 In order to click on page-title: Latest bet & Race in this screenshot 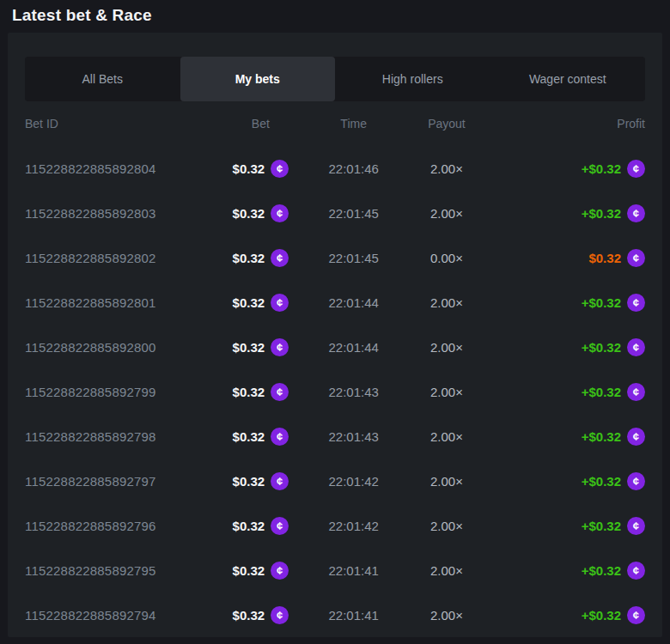, I will do `click(82, 15)`.